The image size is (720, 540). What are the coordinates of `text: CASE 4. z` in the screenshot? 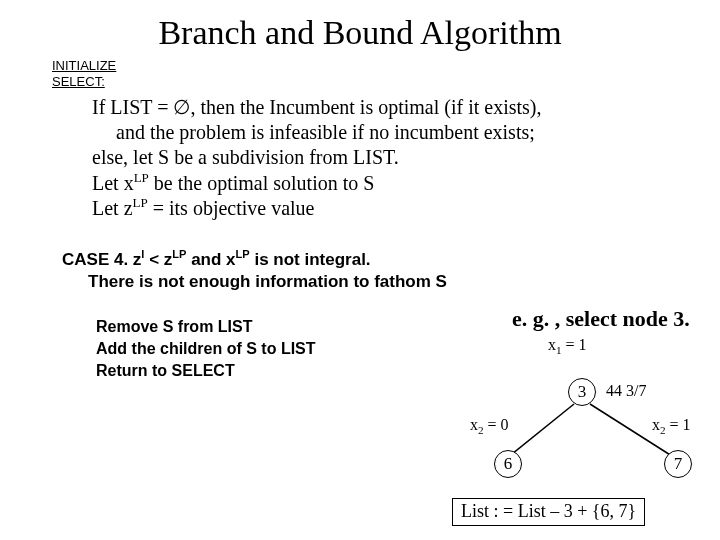 It's located at (102, 258).